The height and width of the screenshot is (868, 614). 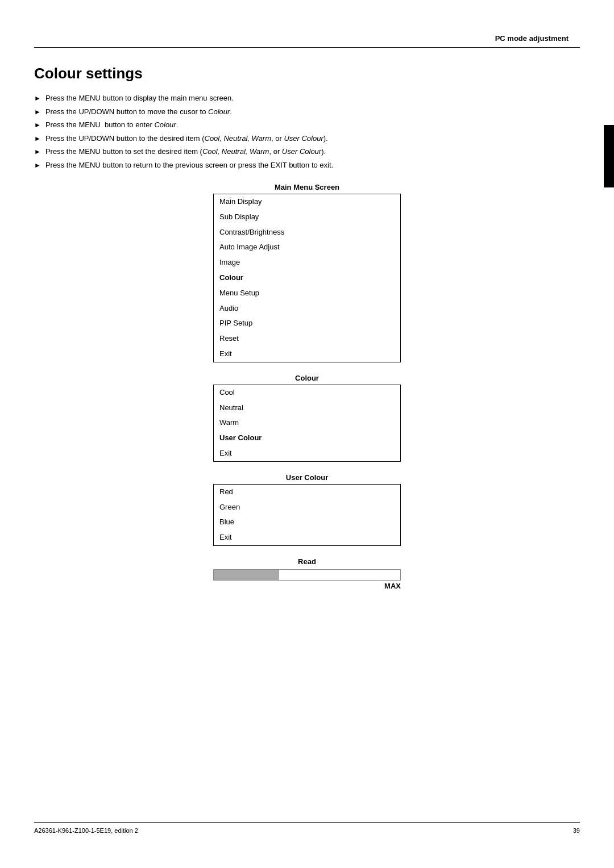 I want to click on instructions: ► Press the MENU button to display the m…, so click(x=307, y=132).